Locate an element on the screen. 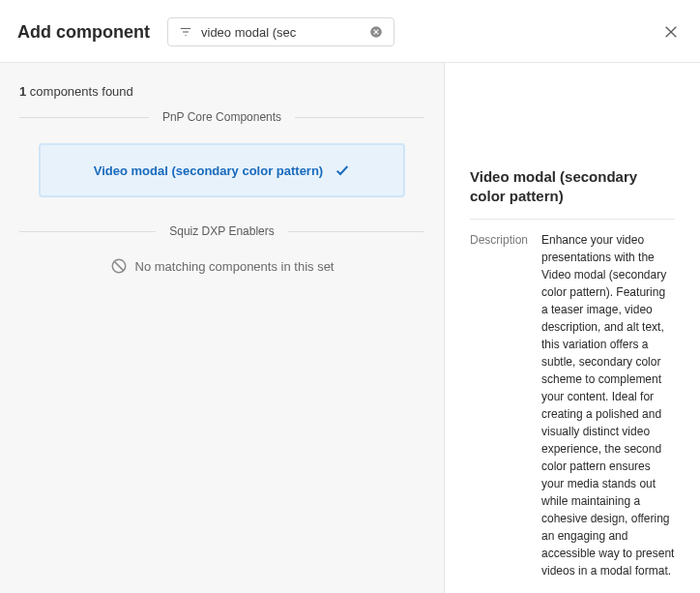 This screenshot has height=593, width=700. modal-title: Add component is located at coordinates (83, 33).